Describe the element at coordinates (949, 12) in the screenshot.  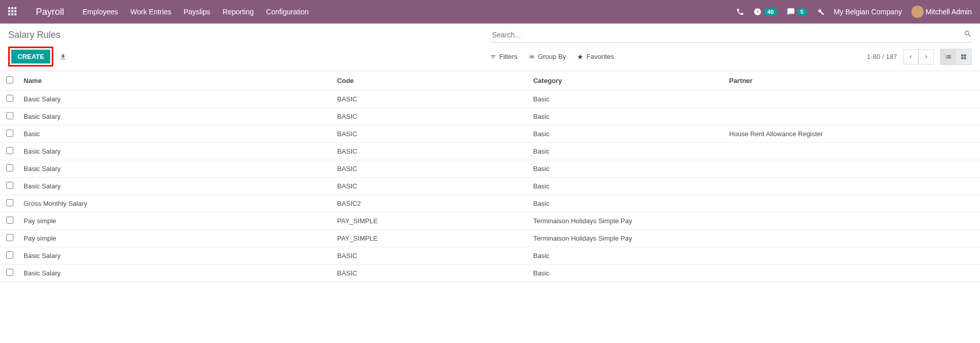
I see `user-name: Mitchell Admin` at that location.